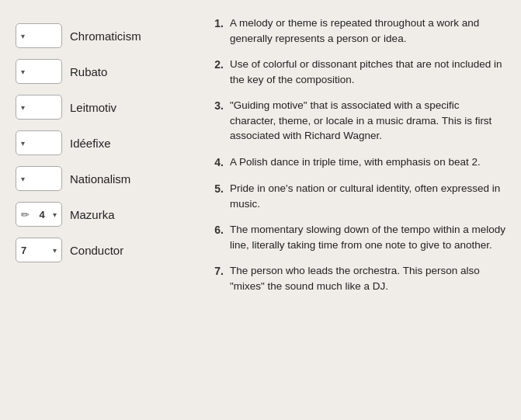  What do you see at coordinates (217, 278) in the screenshot?
I see `definition-number: 7.` at bounding box center [217, 278].